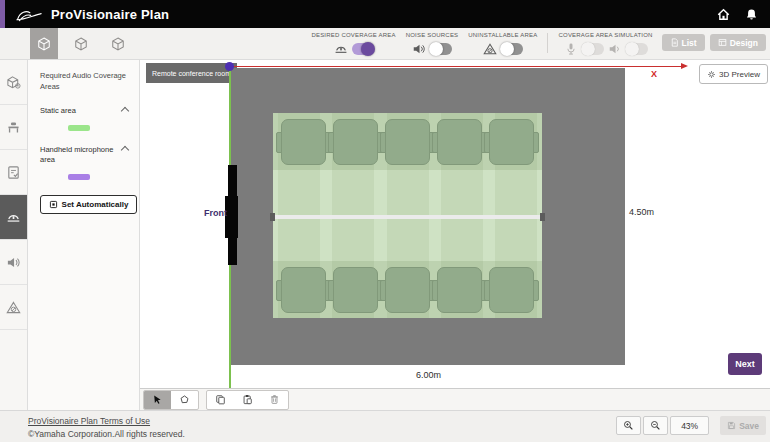 This screenshot has width=770, height=442. Describe the element at coordinates (79, 128) in the screenshot. I see `static-area-swatch` at that location.